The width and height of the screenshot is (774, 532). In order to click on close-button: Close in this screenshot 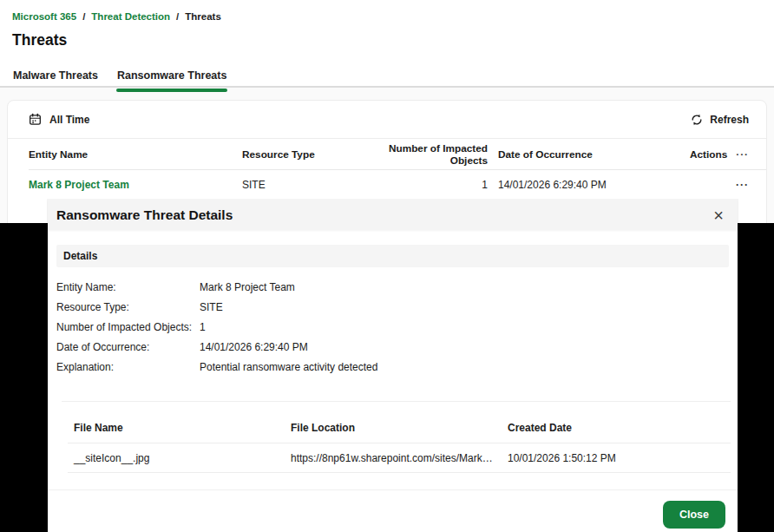, I will do `click(694, 515)`.